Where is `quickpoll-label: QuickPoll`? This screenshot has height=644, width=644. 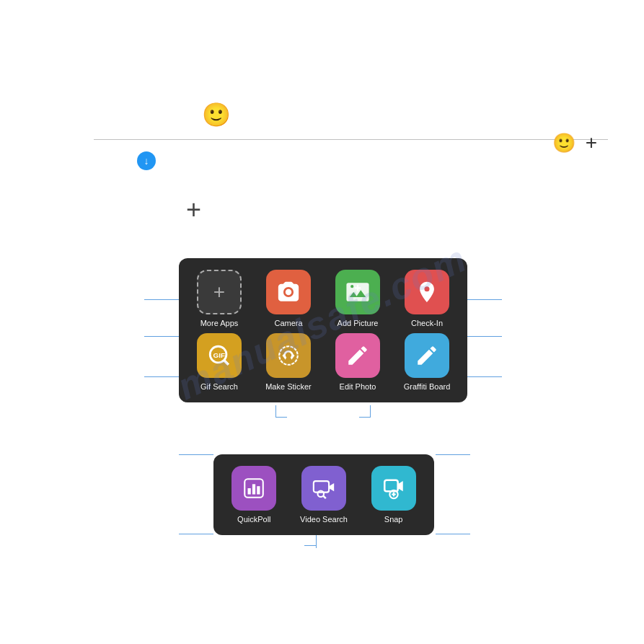
quickpoll-label: QuickPoll is located at coordinates (254, 519).